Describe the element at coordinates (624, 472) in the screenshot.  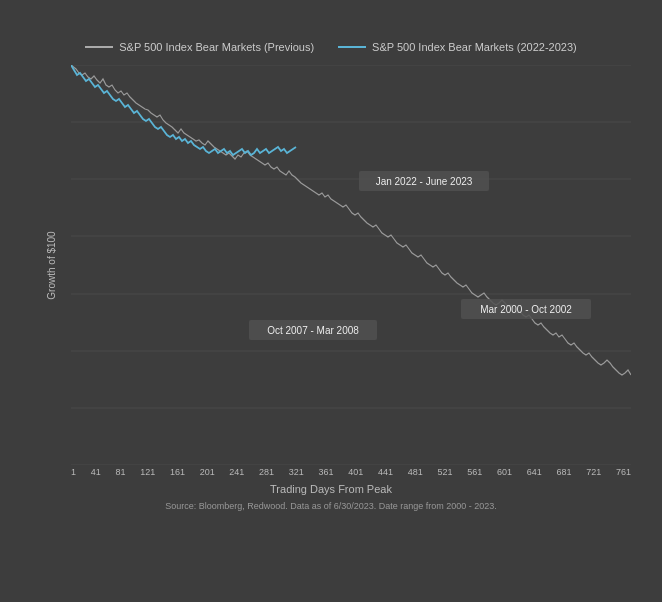
I see `x-tick-761: 761` at that location.